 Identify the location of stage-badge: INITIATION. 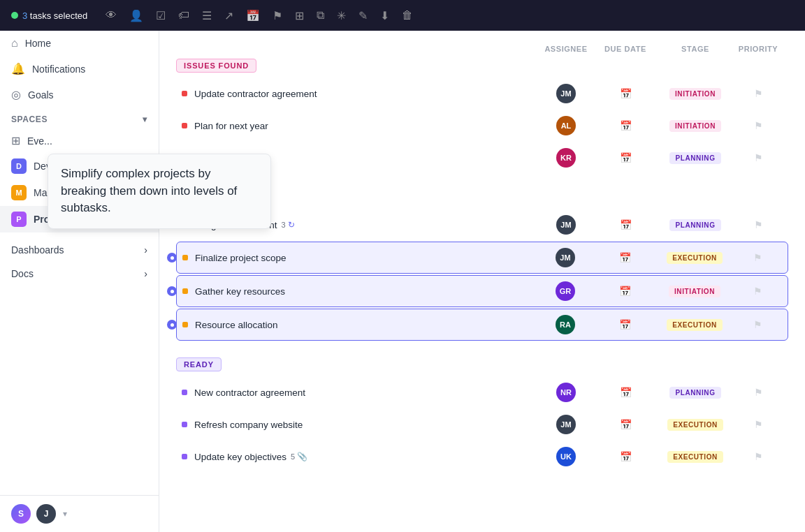
(695, 126).